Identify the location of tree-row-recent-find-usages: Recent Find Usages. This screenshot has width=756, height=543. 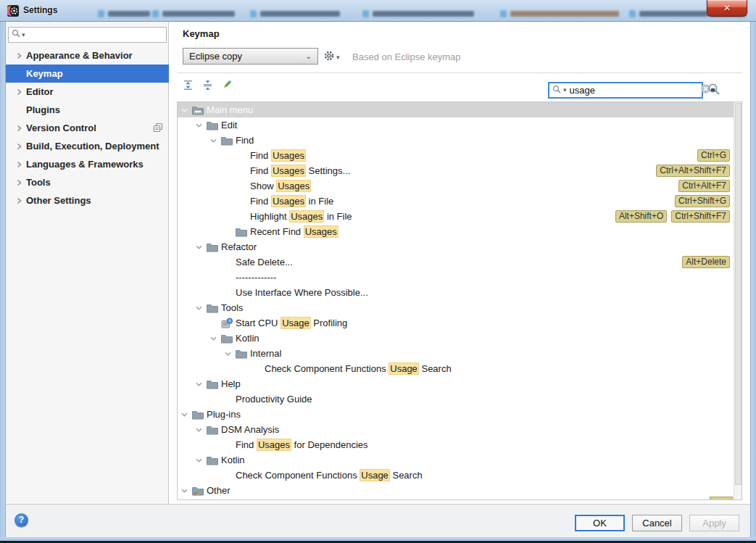
(455, 232).